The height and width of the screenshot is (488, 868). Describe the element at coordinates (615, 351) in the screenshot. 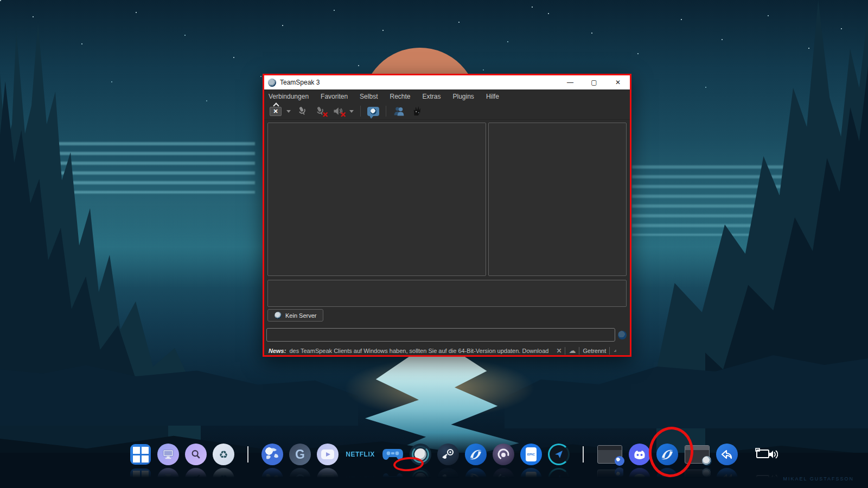

I see `resize-grip` at that location.